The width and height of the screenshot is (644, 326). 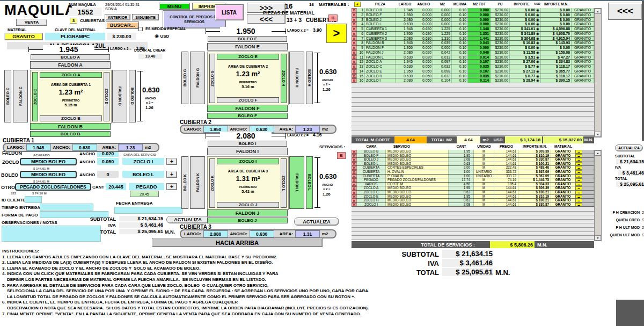 I want to click on boleo-cara-select: BOLEO L, so click(x=143, y=174).